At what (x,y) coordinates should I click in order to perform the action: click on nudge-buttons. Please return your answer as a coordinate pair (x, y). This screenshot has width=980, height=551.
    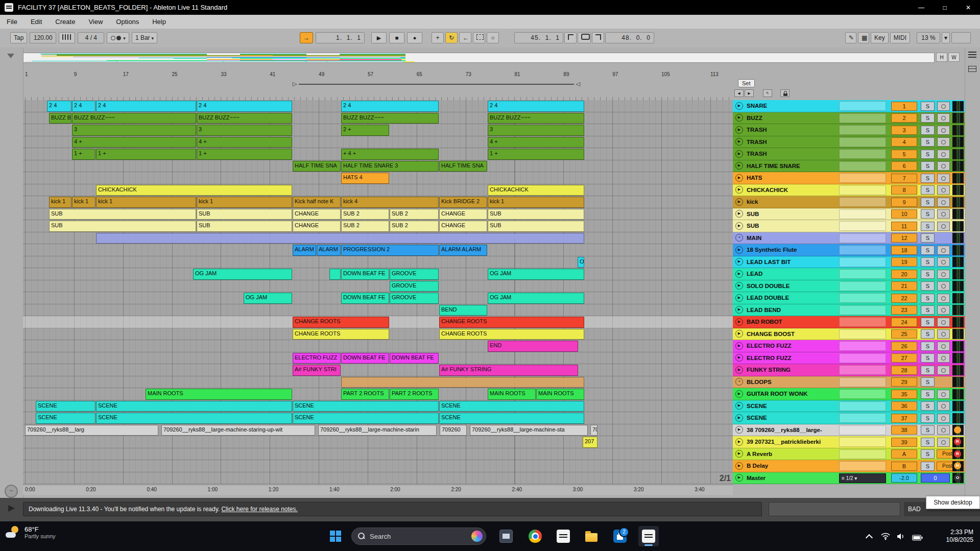
    Looking at the image, I should click on (67, 38).